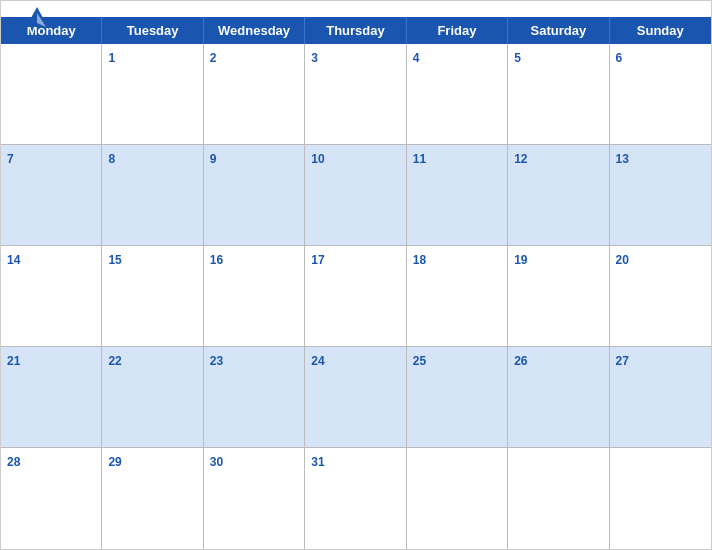  Describe the element at coordinates (318, 462) in the screenshot. I see `day-number: 31` at that location.